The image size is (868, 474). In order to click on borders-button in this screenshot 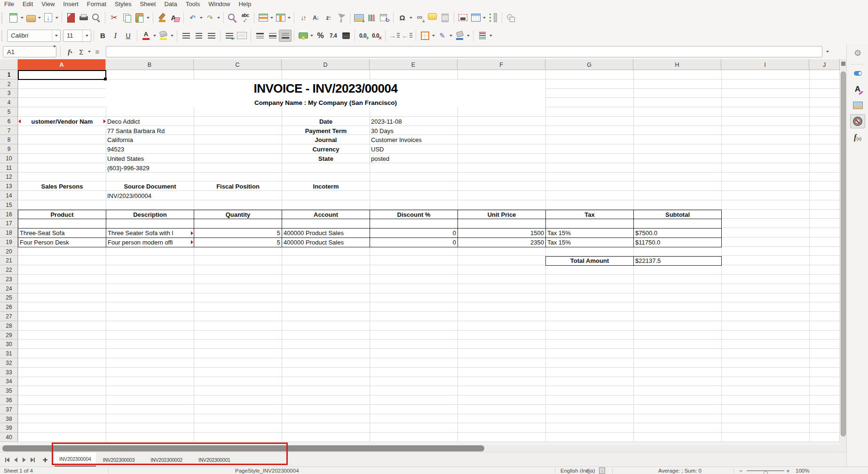, I will do `click(425, 36)`.